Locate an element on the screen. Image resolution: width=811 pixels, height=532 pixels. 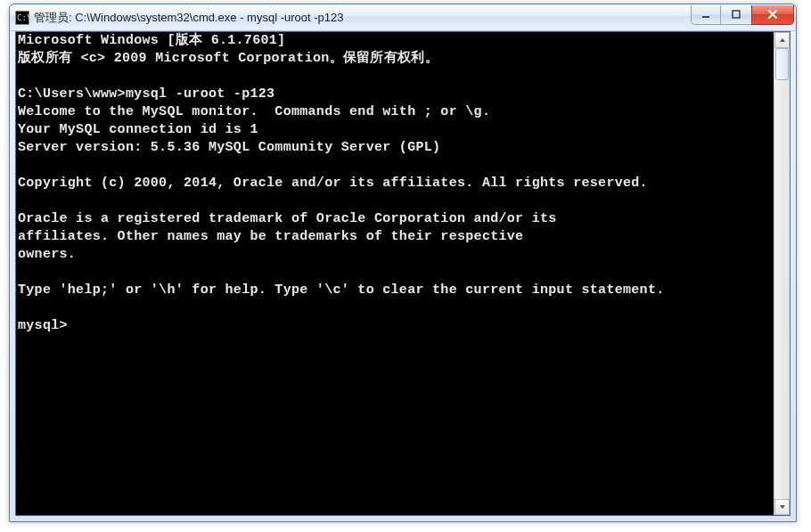
close-icon is located at coordinates (773, 14).